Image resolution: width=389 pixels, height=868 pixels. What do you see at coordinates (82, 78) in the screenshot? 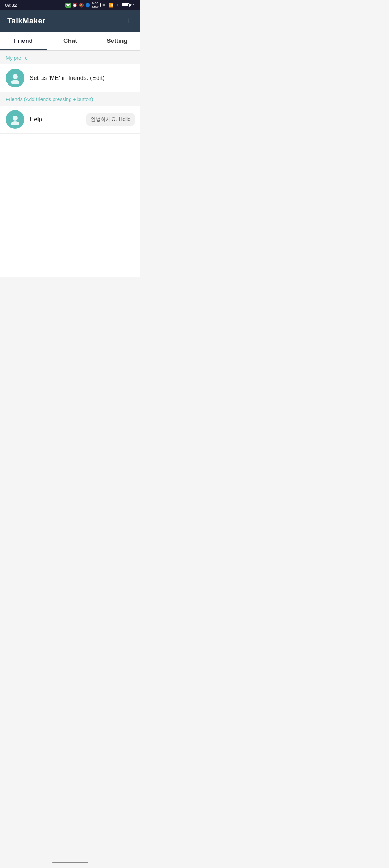
I see `my-profile-name: Set as 'ME' in friends. (Edit)` at bounding box center [82, 78].